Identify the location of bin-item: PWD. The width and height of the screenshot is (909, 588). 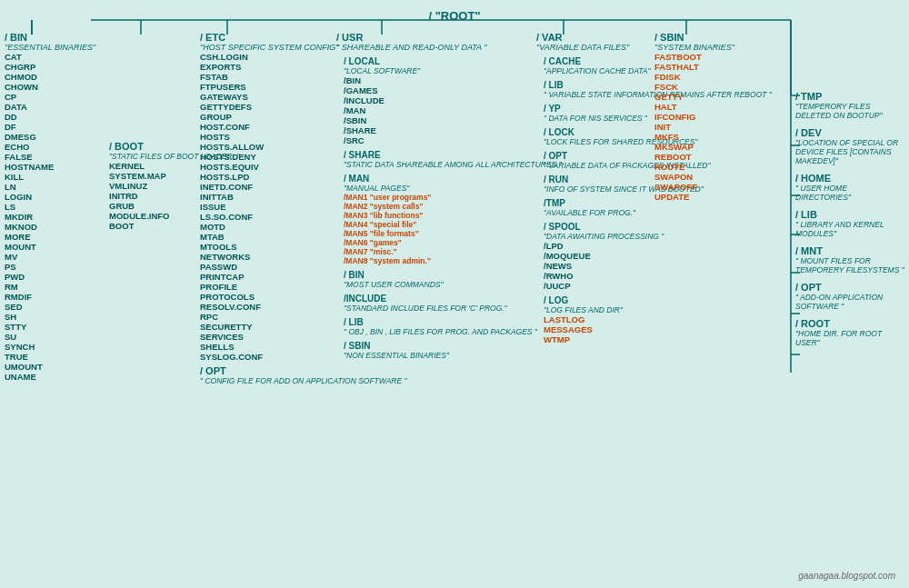
(50, 276).